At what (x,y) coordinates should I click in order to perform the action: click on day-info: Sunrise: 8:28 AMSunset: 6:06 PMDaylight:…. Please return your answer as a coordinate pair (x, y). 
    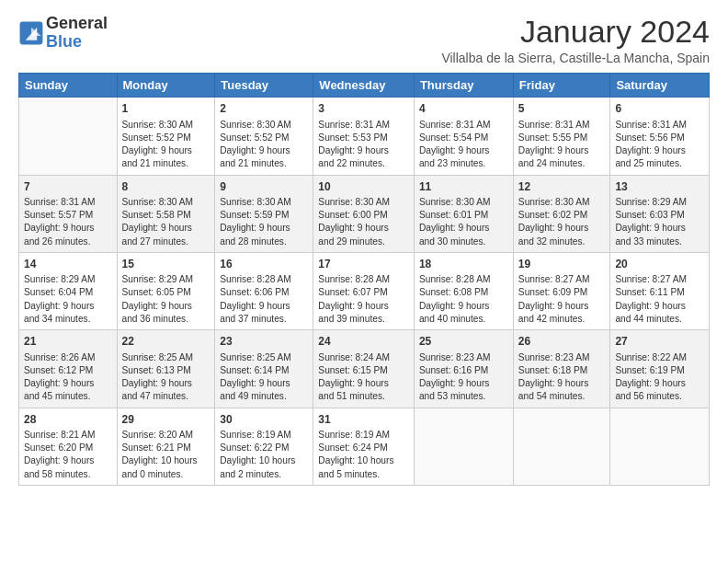
    Looking at the image, I should click on (264, 300).